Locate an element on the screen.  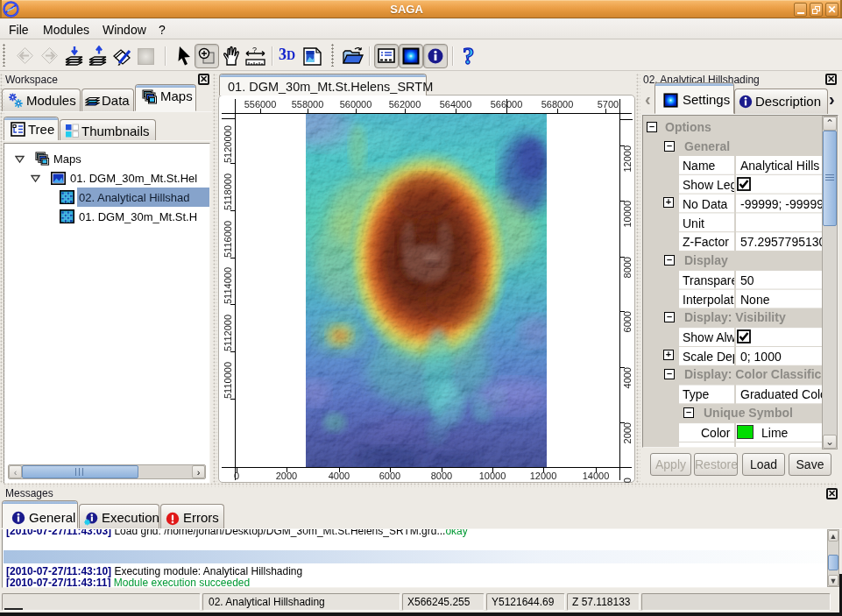
svg-text: 558000 is located at coordinates (308, 104).